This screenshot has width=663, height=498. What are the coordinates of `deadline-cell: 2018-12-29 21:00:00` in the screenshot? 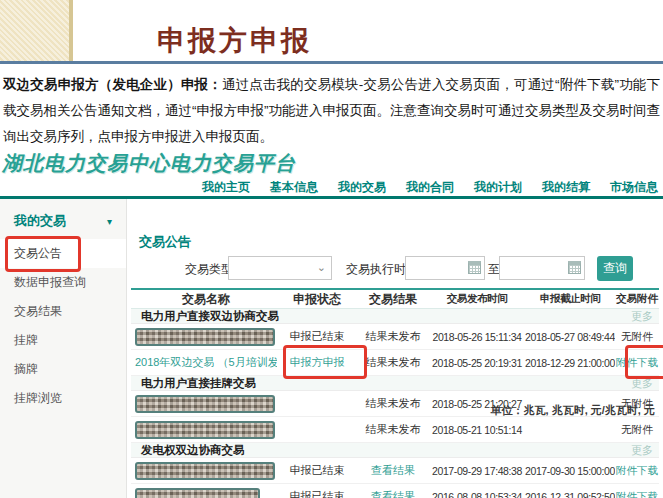 It's located at (570, 363).